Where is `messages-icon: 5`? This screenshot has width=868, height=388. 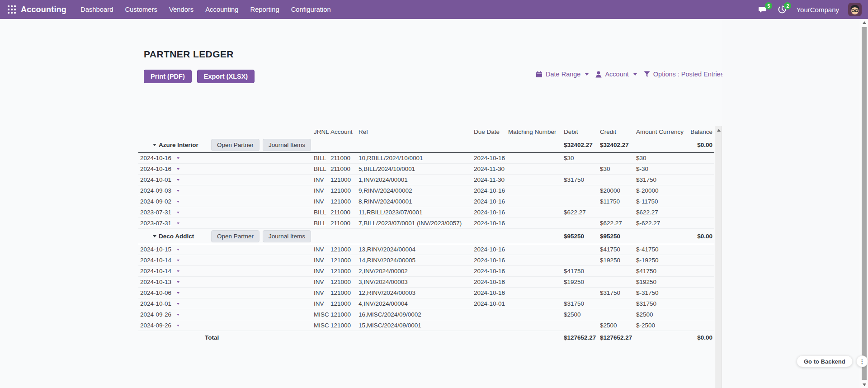 messages-icon: 5 is located at coordinates (763, 9).